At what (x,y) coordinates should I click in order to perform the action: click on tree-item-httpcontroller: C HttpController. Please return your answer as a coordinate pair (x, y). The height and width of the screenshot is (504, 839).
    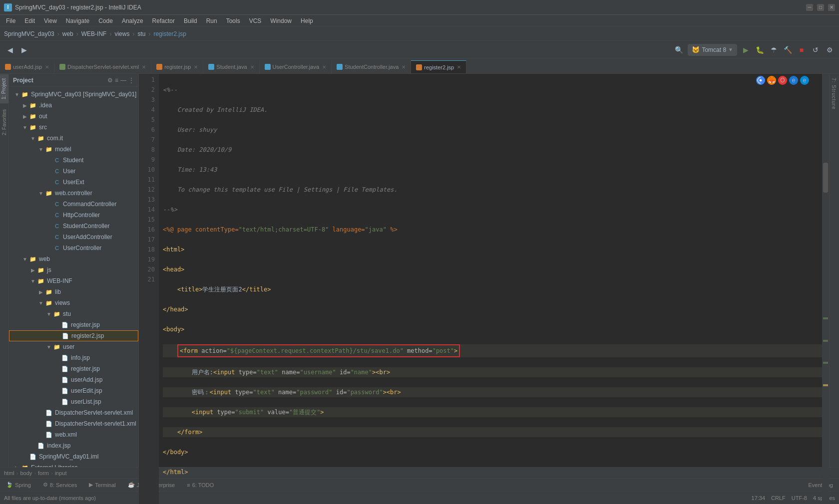
    Looking at the image, I should click on (74, 215).